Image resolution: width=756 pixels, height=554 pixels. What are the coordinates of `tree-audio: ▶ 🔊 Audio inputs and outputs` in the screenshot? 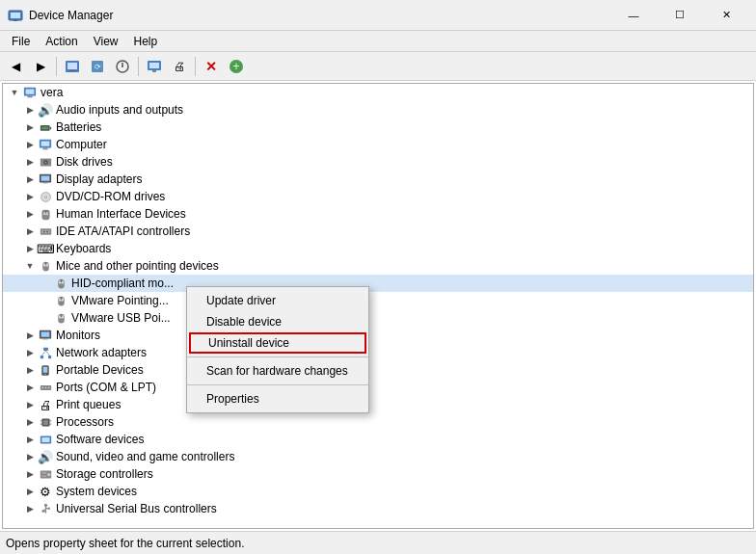 It's located at (378, 110).